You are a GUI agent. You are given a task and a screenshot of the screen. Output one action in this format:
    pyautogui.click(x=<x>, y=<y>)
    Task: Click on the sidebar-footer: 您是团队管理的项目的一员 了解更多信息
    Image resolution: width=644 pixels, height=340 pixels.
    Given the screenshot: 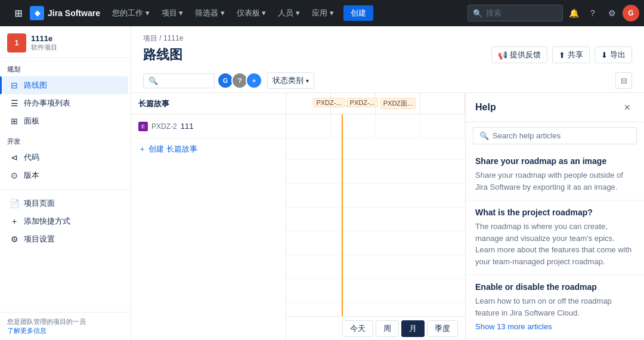 What is the action you would take?
    pyautogui.click(x=66, y=326)
    